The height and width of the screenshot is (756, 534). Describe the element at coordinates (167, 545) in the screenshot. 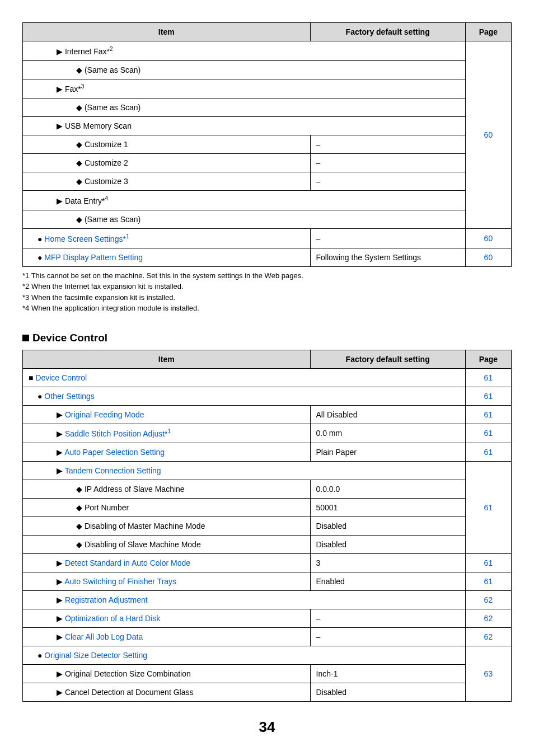

I see `table-row: Disabling of Slave Machine Mode` at that location.